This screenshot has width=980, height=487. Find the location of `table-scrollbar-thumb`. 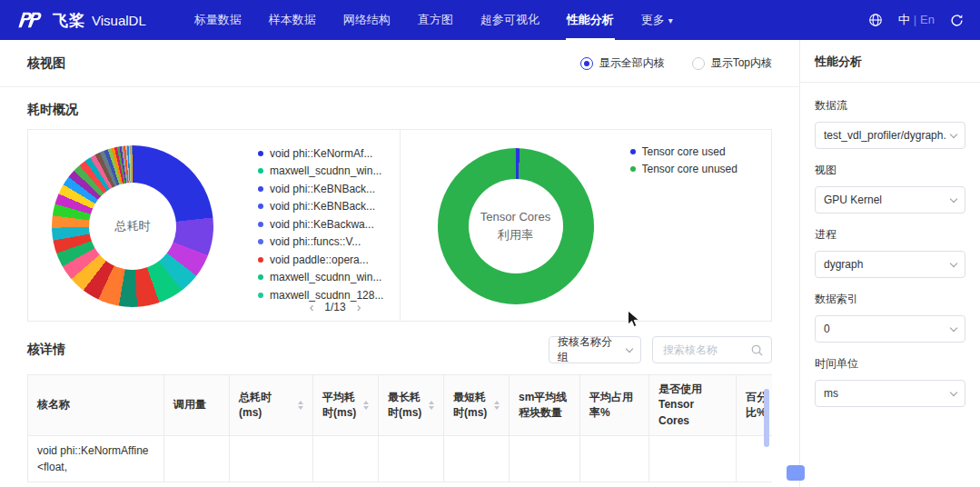

table-scrollbar-thumb is located at coordinates (767, 418).